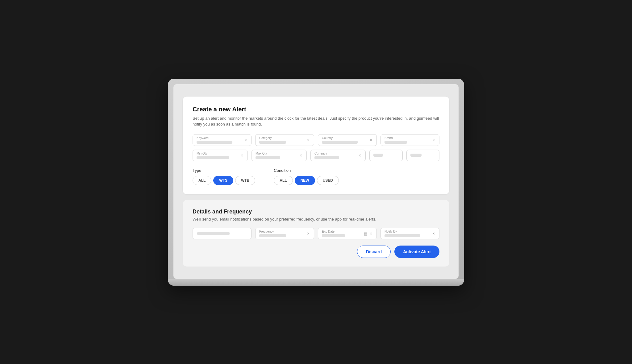  I want to click on country-clear-button: ×, so click(371, 140).